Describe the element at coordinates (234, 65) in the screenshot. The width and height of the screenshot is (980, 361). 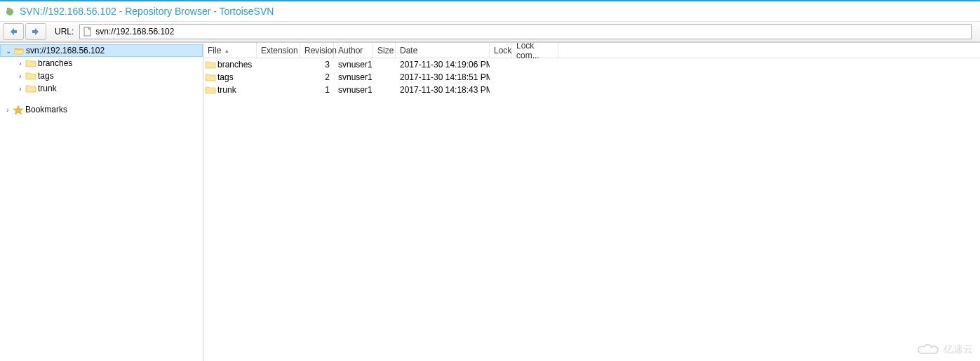
I see `cell-file: branches` at that location.